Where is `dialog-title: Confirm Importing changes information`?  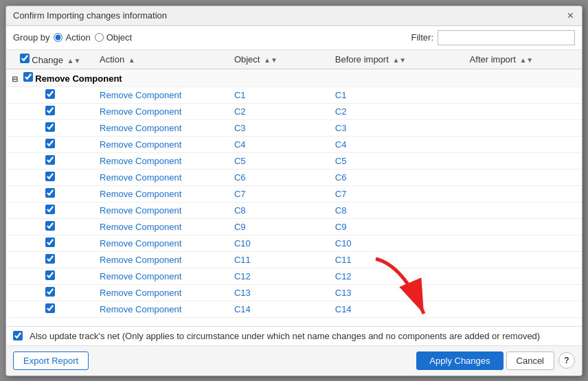
dialog-title: Confirm Importing changes information is located at coordinates (90, 15).